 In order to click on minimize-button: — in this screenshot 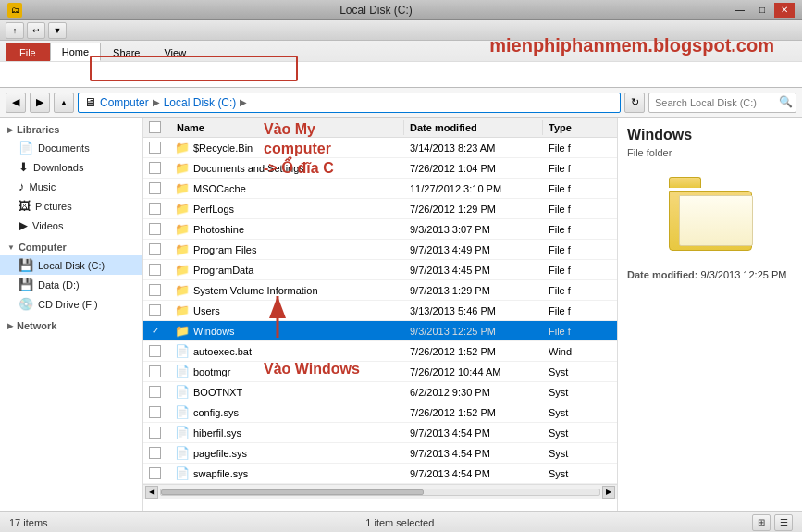, I will do `click(740, 10)`.